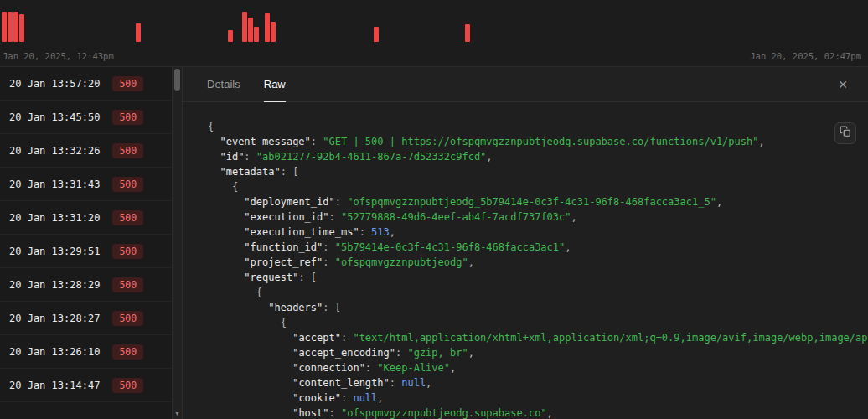 This screenshot has width=868, height=419. Describe the element at coordinates (843, 85) in the screenshot. I see `close-icon: ✕` at that location.